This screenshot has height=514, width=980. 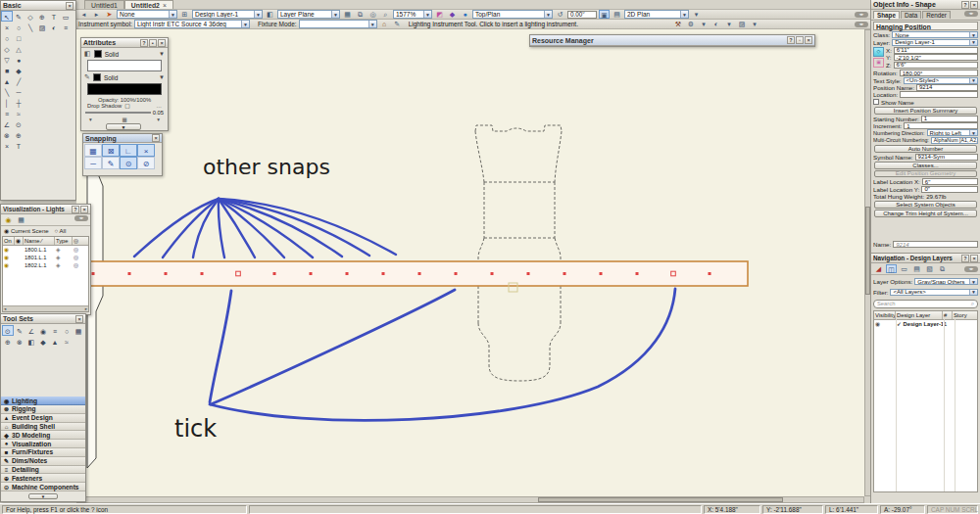 I want to click on light-row: ◉ 1800.L.1 ◈◎, so click(x=45, y=250).